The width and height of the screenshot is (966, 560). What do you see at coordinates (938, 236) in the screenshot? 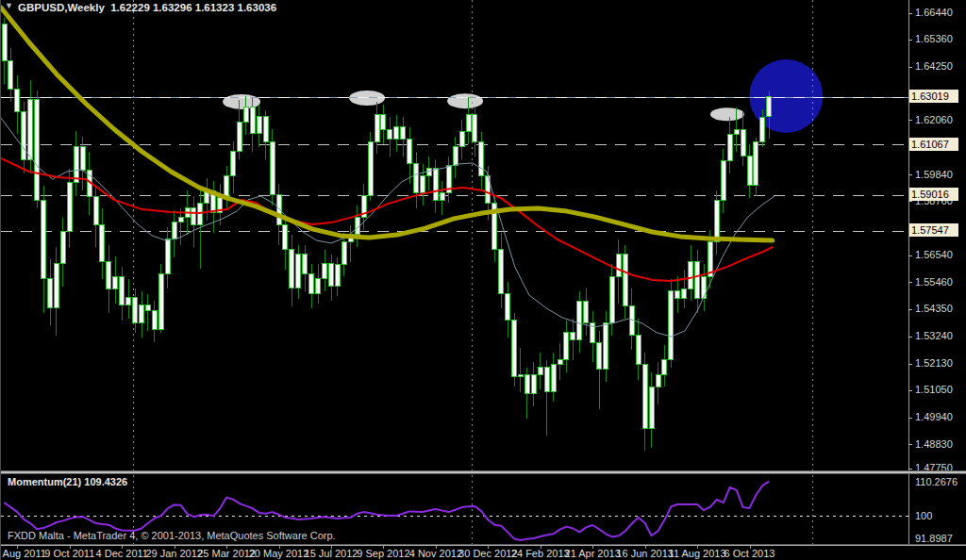
I see `price-axis: 1.664401.653601.642501.620601.609501.598…` at bounding box center [938, 236].